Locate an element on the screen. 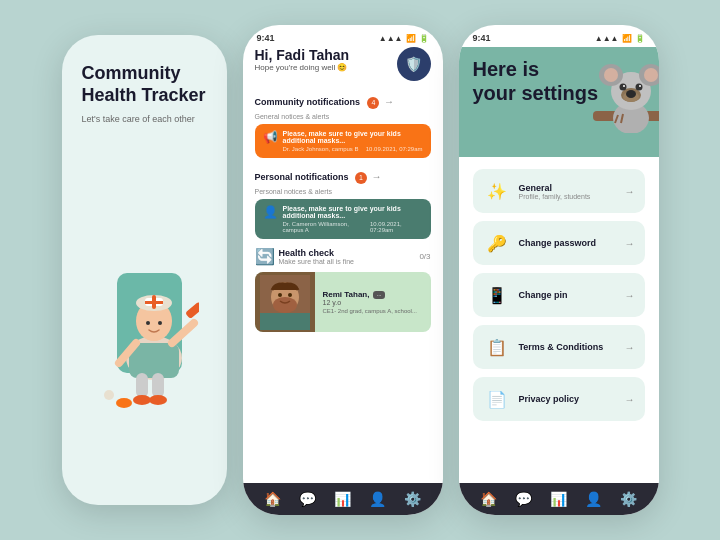 The image size is (720, 540). health-section: 🔄 Health check Make sure that all is fin… is located at coordinates (343, 290).